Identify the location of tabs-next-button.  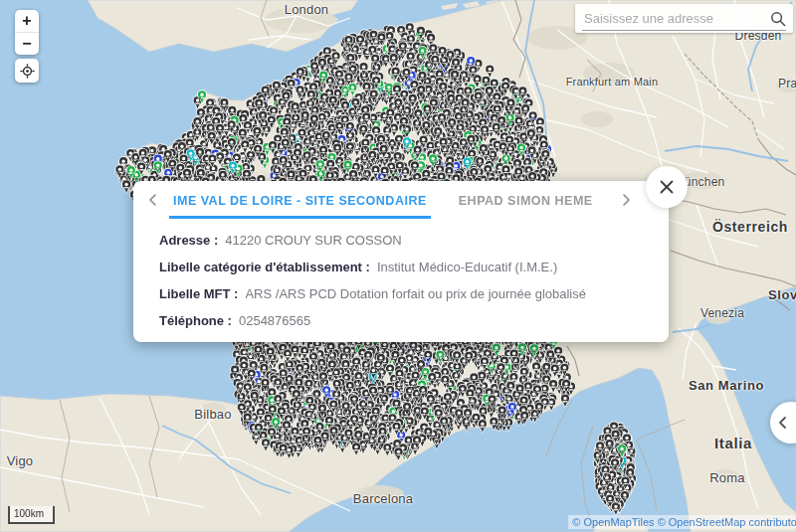
(626, 200).